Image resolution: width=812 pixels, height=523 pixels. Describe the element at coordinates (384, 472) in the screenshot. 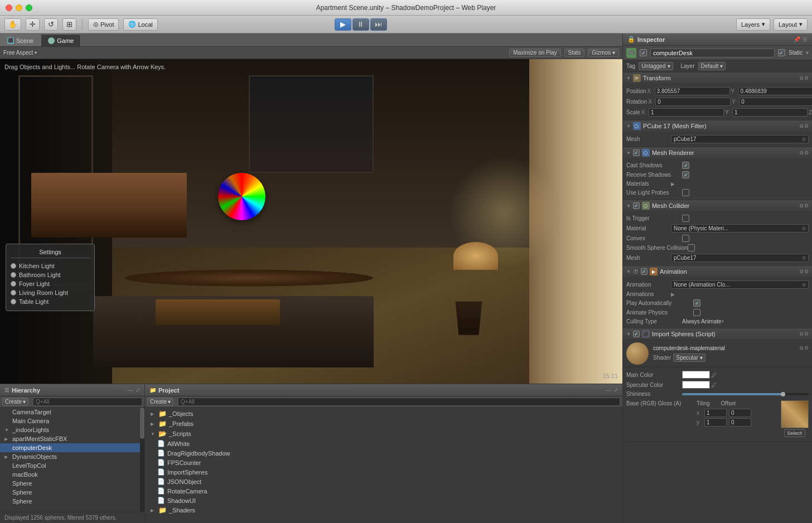

I see `project-file-importspheres: 📄 ImportSpheres` at that location.